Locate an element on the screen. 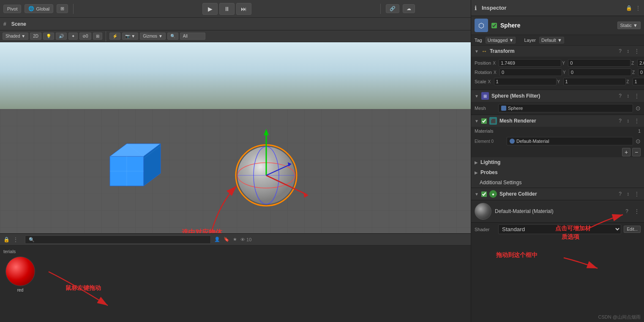 The image size is (644, 322). mesh-filter-header: ▼ ⊞ Sphere (Mesh Filter) ? ↕ ⋮ is located at coordinates (558, 96).